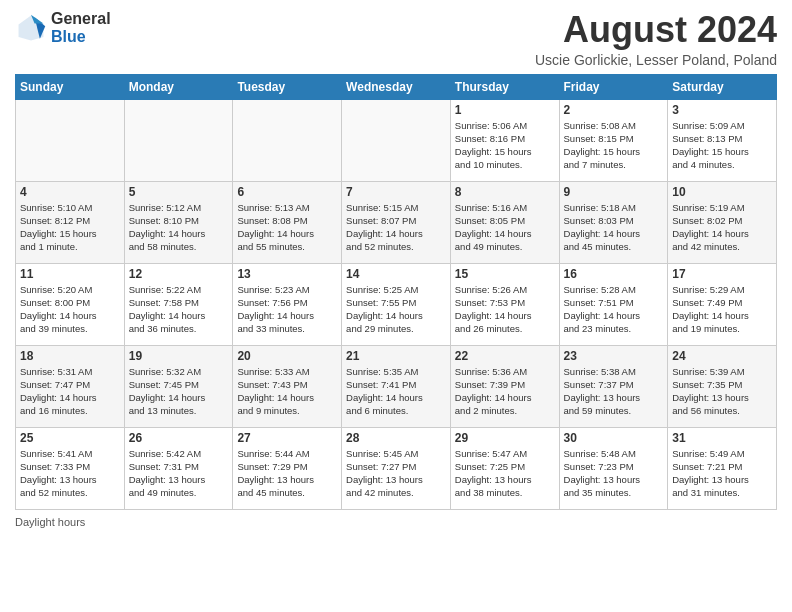 This screenshot has width=792, height=612. I want to click on day-info: Sunrise: 5:09 AM Sunset: 8:13 PM Dayligh…, so click(722, 146).